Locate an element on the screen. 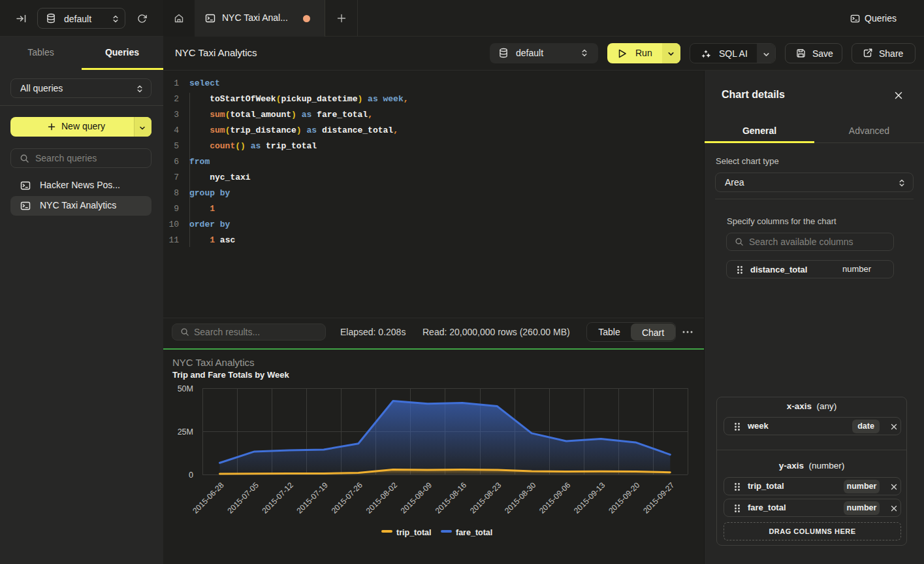 The image size is (924, 564). svg-text: 2015-09-20 is located at coordinates (624, 498).